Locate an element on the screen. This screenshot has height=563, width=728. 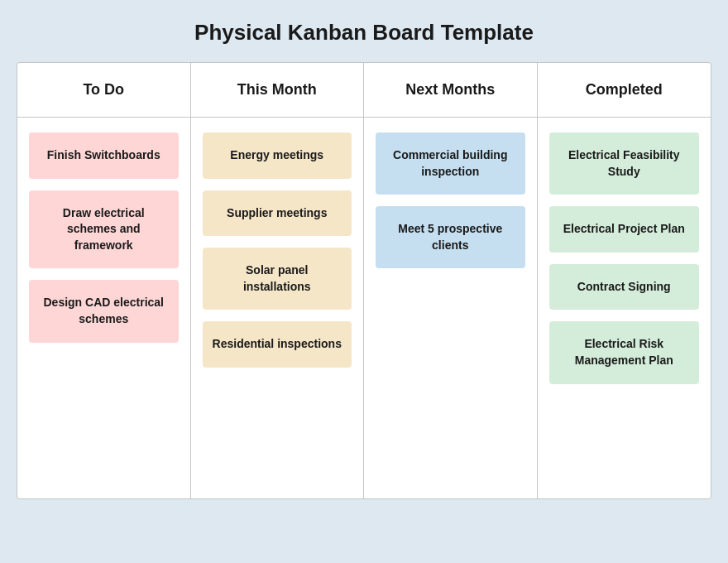
card-completed-1: Electrical Project Plan is located at coordinates (625, 229).